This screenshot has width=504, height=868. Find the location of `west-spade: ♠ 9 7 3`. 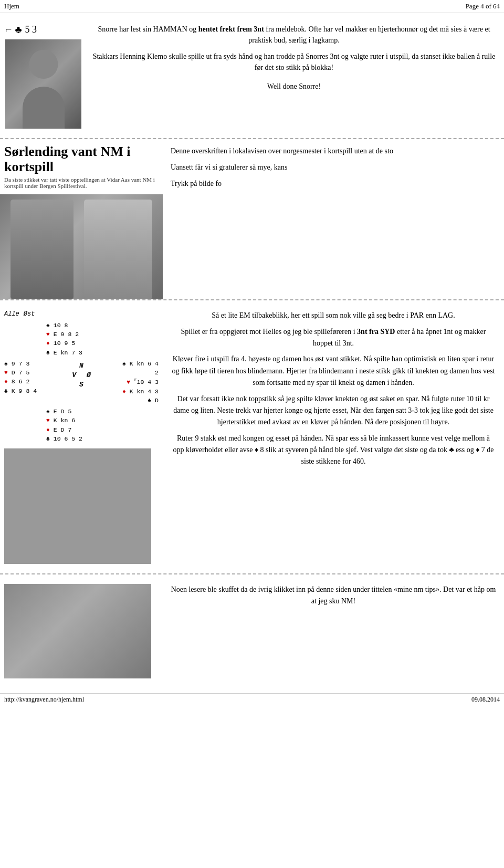

west-spade: ♠ 9 7 3 is located at coordinates (25, 363).